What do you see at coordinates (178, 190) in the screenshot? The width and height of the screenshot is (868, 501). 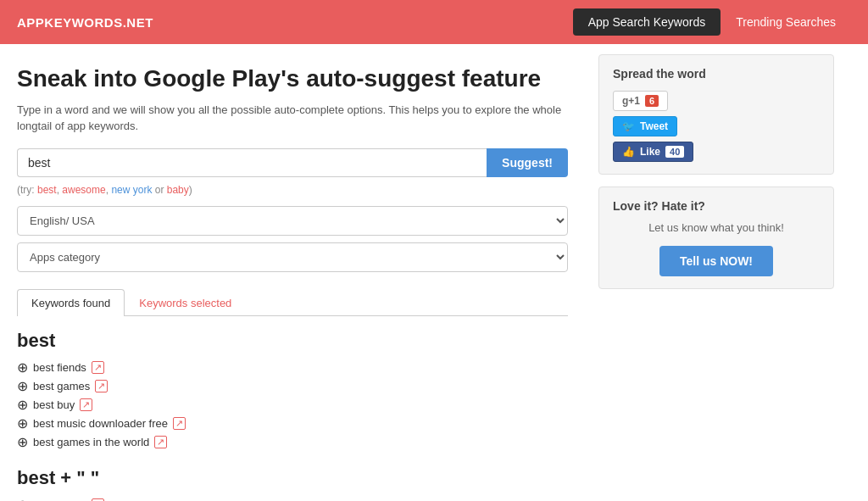 I see `try-baby: baby` at bounding box center [178, 190].